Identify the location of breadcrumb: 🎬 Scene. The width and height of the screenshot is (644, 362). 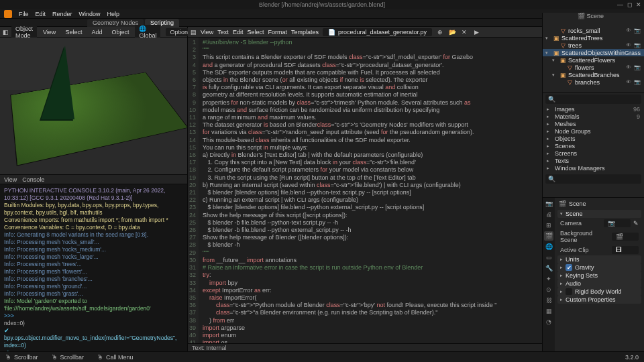
(600, 204).